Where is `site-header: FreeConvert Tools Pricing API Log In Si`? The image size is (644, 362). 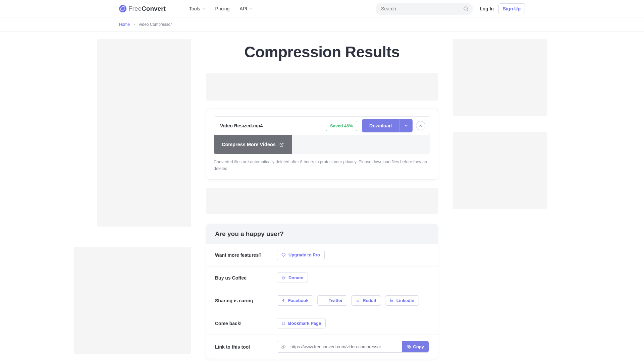 site-header: FreeConvert Tools Pricing API Log In Si is located at coordinates (322, 9).